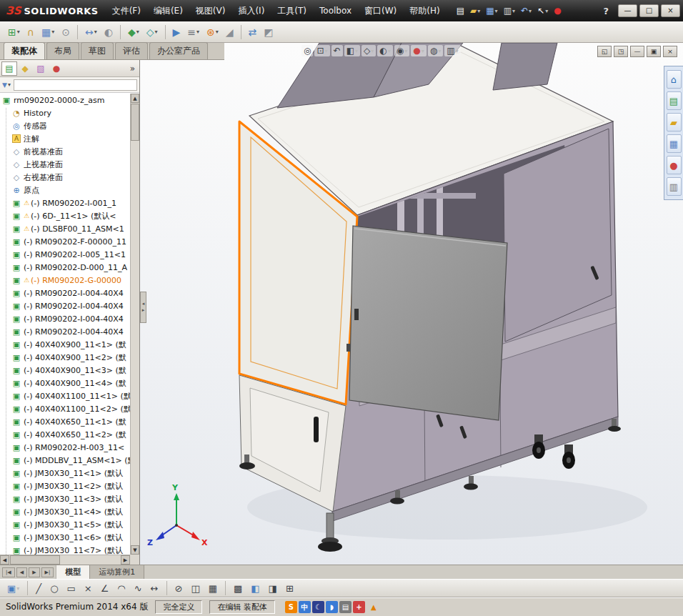  Describe the element at coordinates (211, 11) in the screenshot. I see `menu-item: 视图(V)` at that location.